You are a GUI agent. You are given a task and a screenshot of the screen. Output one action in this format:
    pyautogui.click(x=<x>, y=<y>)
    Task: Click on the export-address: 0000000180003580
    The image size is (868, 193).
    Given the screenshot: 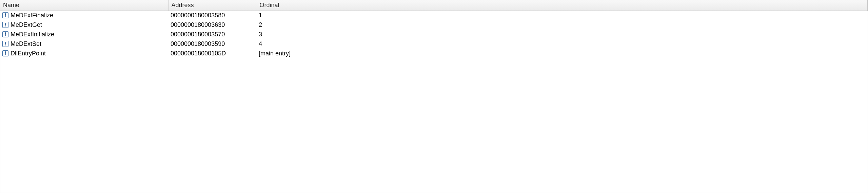 What is the action you would take?
    pyautogui.click(x=198, y=15)
    